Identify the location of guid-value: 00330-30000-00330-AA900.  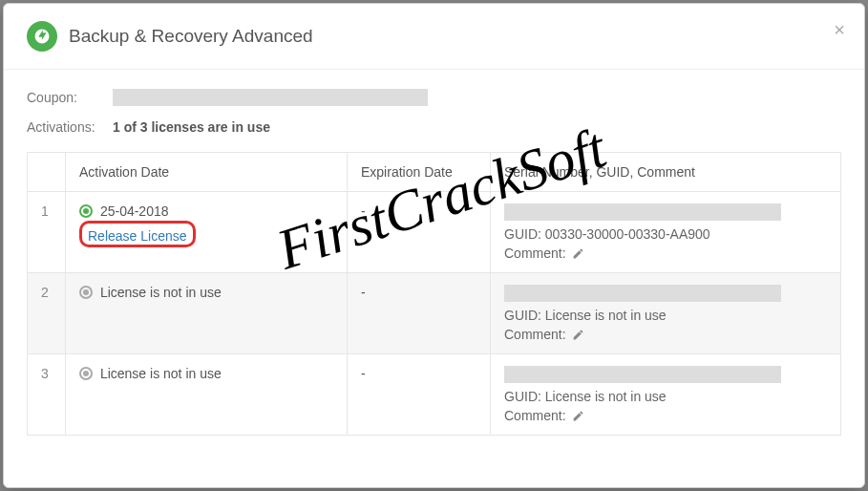
(628, 234).